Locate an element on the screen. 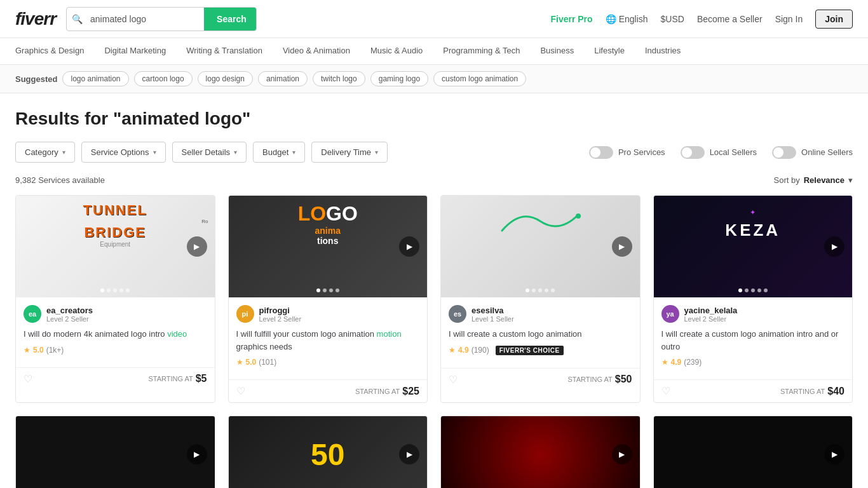 This screenshot has width=868, height=488. nav-item-graphics---design: Graphics & Design is located at coordinates (55, 51).